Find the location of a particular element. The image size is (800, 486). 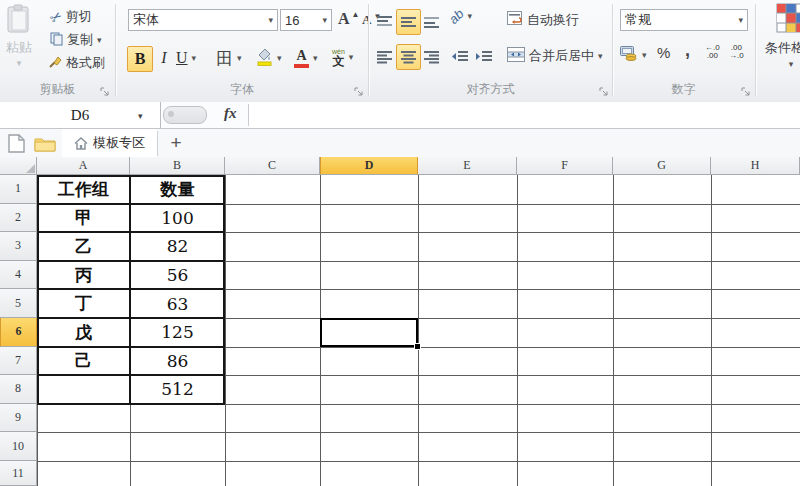

selected-cell-D6 is located at coordinates (369, 332).